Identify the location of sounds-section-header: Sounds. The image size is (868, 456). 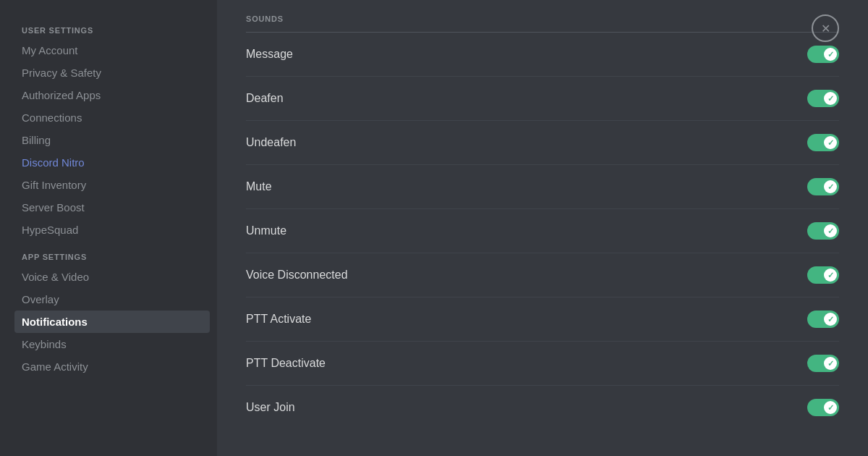
(542, 16).